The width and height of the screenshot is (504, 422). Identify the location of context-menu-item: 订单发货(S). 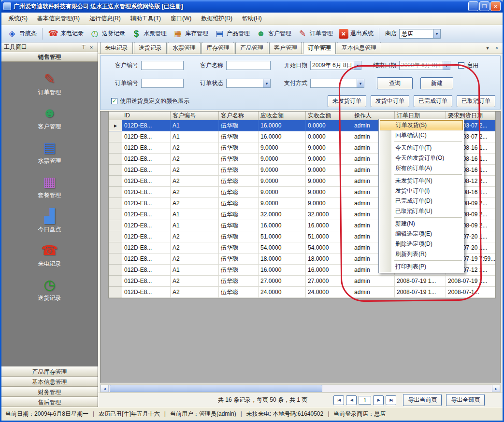
(421, 126).